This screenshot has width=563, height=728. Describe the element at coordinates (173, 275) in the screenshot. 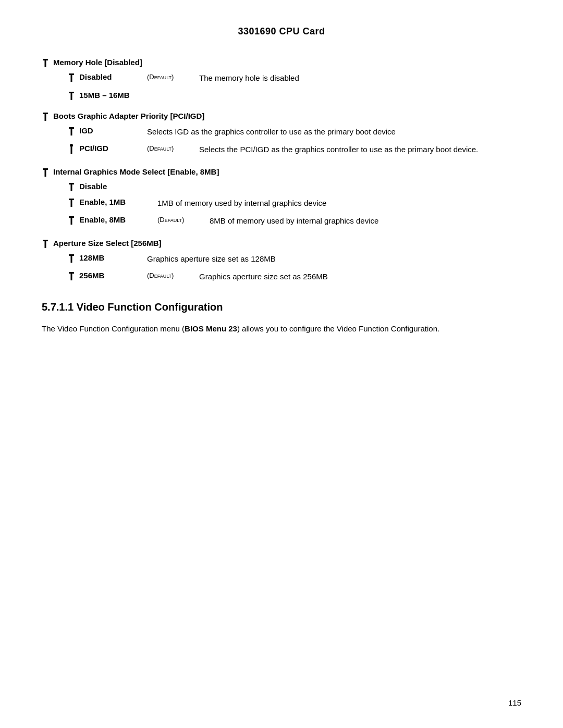

I see `item-default-256mb: (Default)` at that location.